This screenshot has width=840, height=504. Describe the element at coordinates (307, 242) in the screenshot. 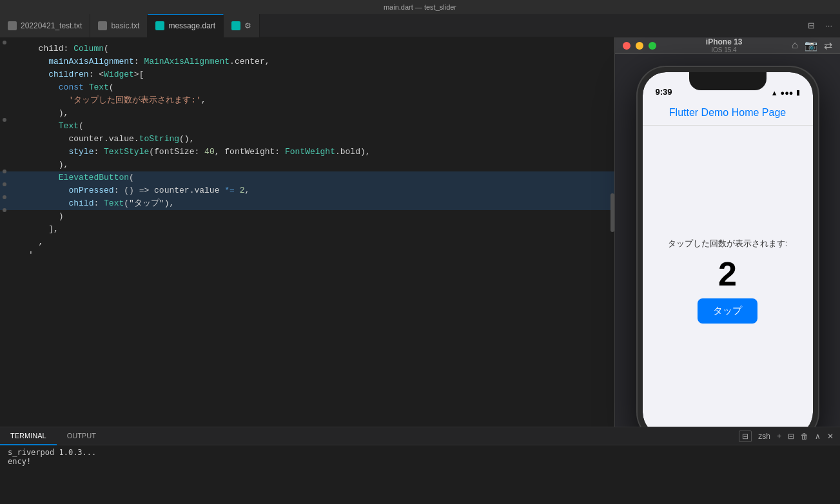

I see `code-line: ,` at that location.